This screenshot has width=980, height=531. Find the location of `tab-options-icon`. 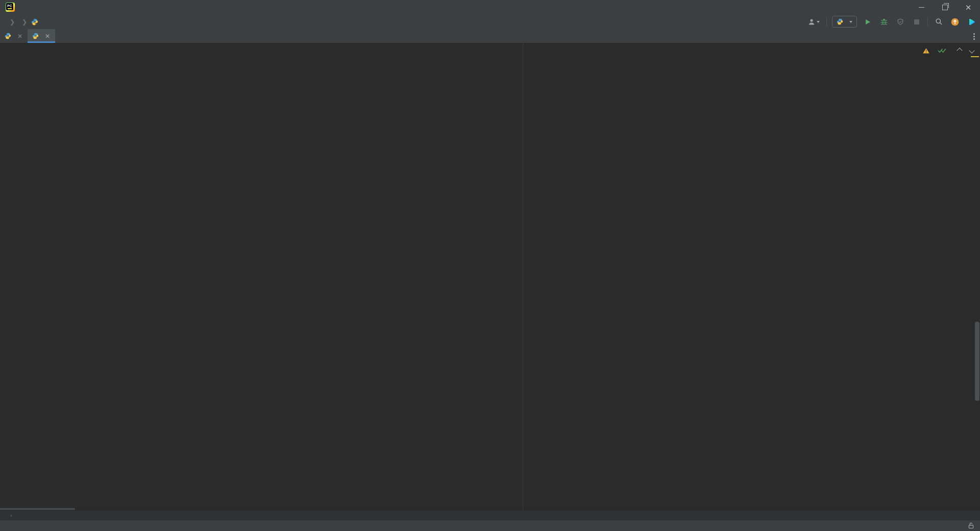

tab-options-icon is located at coordinates (974, 37).